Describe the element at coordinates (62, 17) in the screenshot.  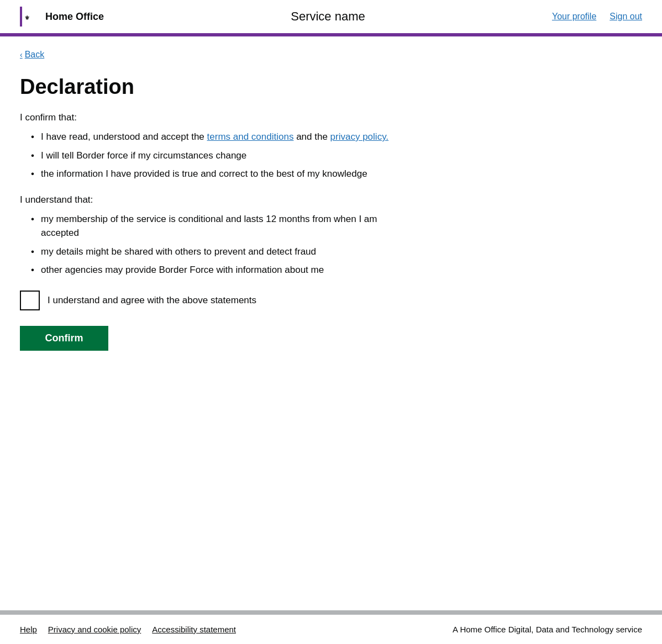
I see `header-logo: ⚜ Home Office` at that location.